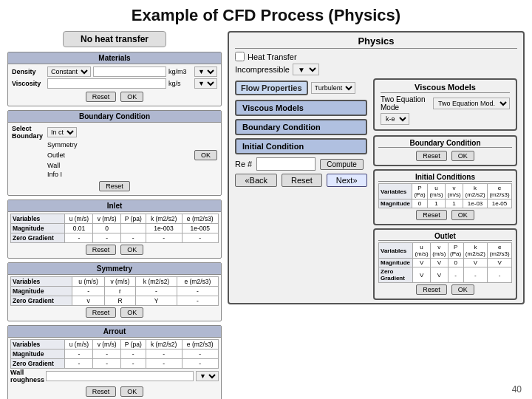  What do you see at coordinates (197, 301) in the screenshot?
I see `sym-zero-4: -` at bounding box center [197, 301].